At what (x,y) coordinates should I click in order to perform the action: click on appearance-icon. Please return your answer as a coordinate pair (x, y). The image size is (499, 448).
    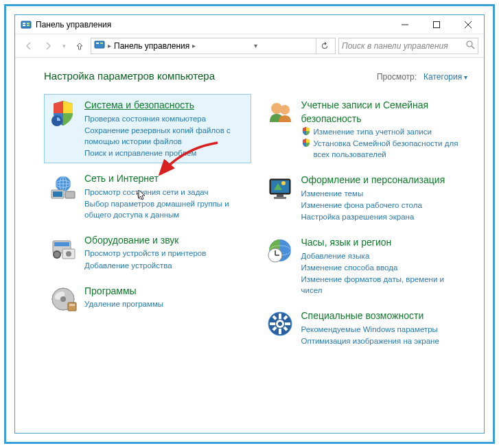
    Looking at the image, I should click on (280, 188).